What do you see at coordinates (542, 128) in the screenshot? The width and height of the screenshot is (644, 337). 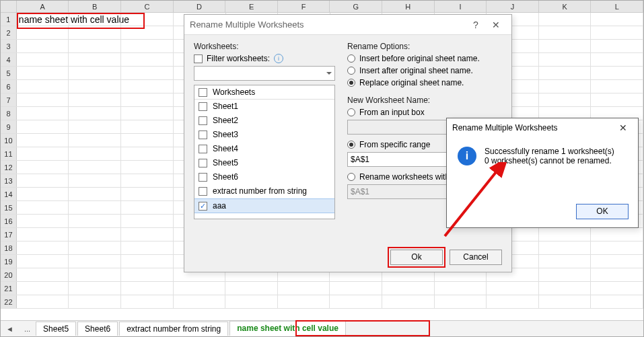 I see `dialog-titlebar: Rename Multiple Worksheets ✕` at bounding box center [542, 128].